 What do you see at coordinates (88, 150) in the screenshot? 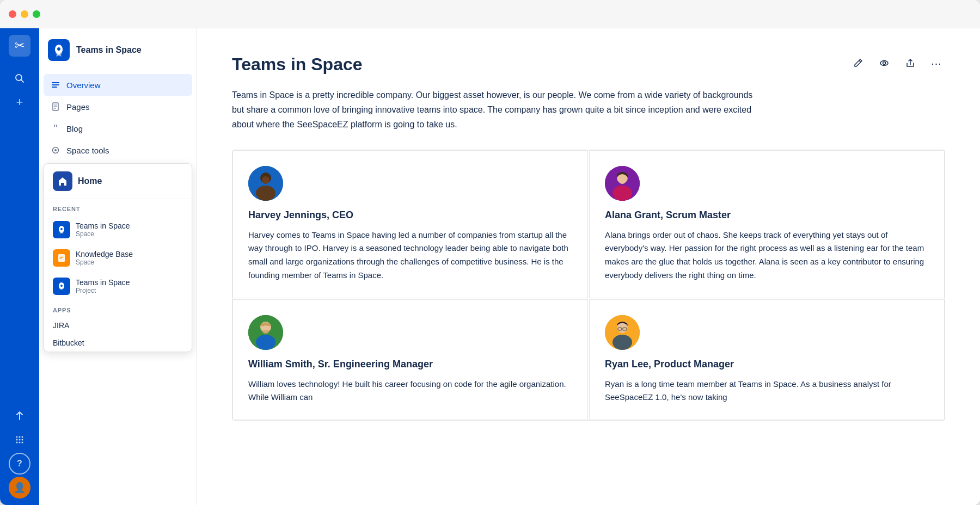
I see `space-tools-label: Space tools` at bounding box center [88, 150].